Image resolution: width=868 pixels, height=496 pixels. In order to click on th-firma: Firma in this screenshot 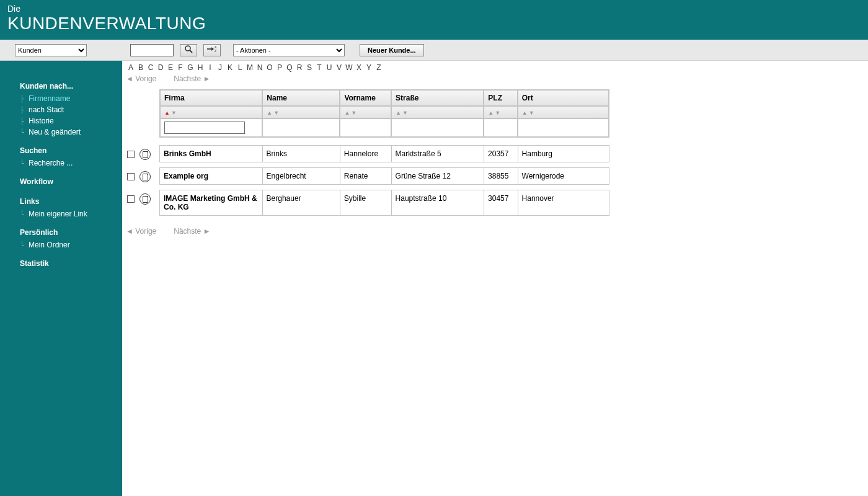, I will do `click(211, 98)`.